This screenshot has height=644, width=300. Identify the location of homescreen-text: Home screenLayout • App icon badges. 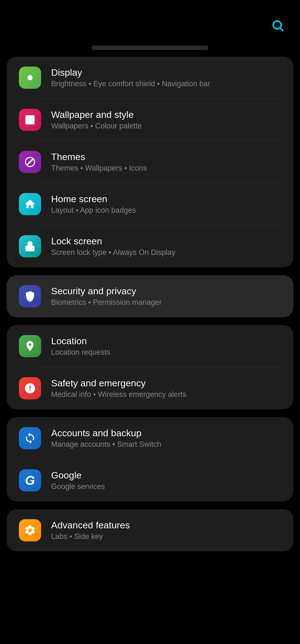
(166, 204).